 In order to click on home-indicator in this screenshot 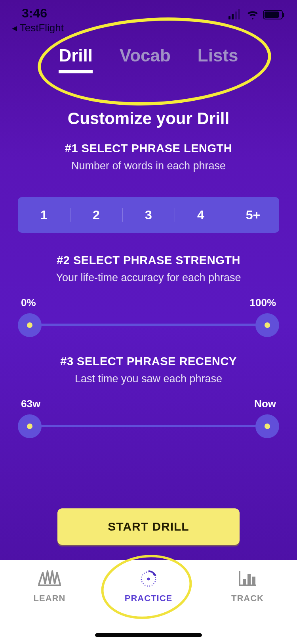, I will do `click(148, 635)`.